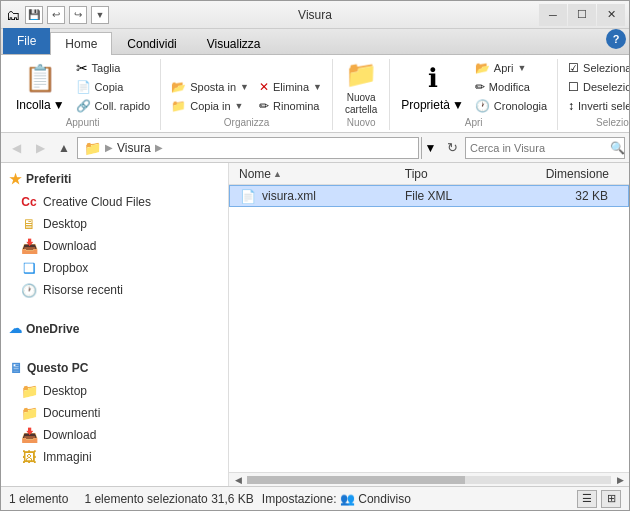  What do you see at coordinates (114, 68) in the screenshot?
I see `cut-btn: ✂ Taglia` at bounding box center [114, 68].